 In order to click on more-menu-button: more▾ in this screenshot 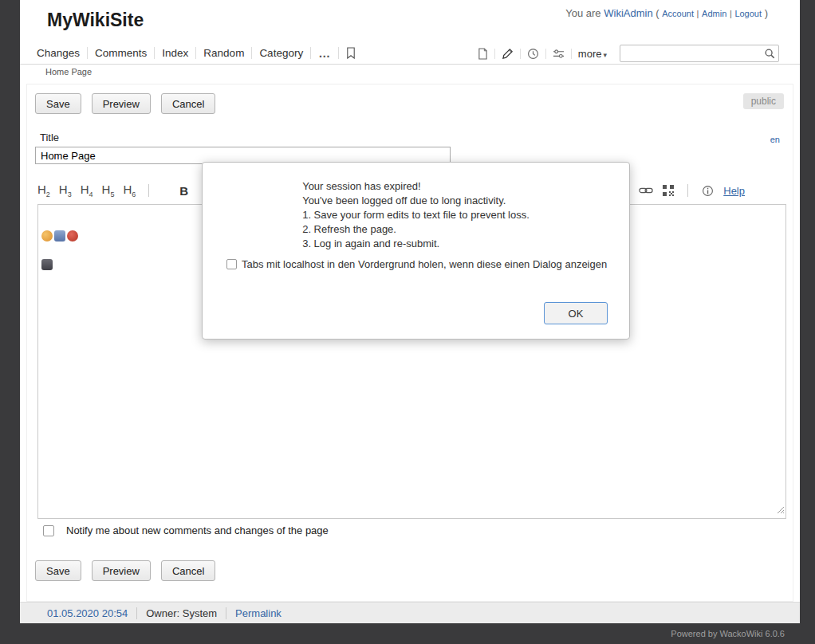, I will do `click(593, 54)`.